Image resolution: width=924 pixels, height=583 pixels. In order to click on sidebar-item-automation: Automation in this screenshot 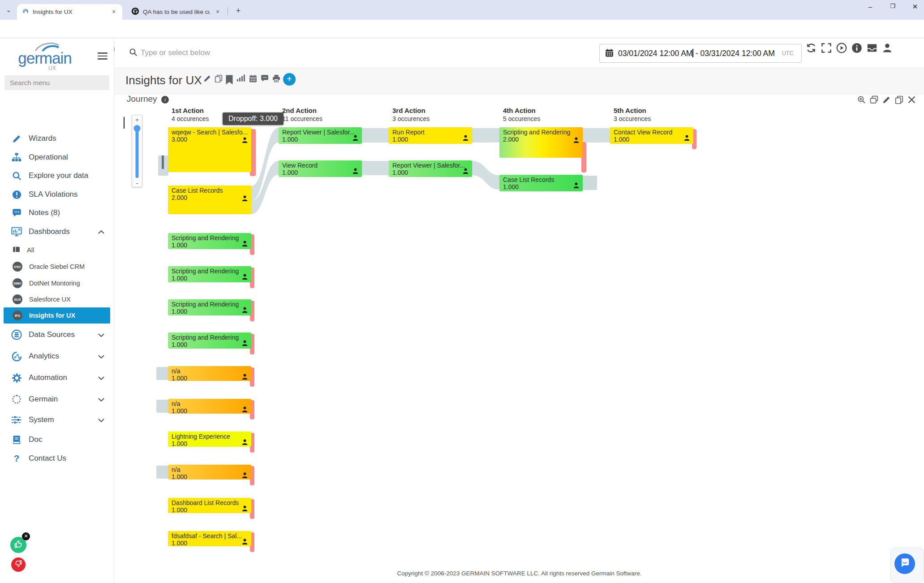, I will do `click(57, 378)`.